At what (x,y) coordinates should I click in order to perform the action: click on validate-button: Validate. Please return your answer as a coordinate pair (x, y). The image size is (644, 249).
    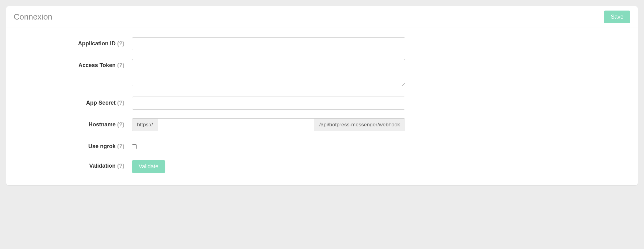
    Looking at the image, I should click on (149, 166).